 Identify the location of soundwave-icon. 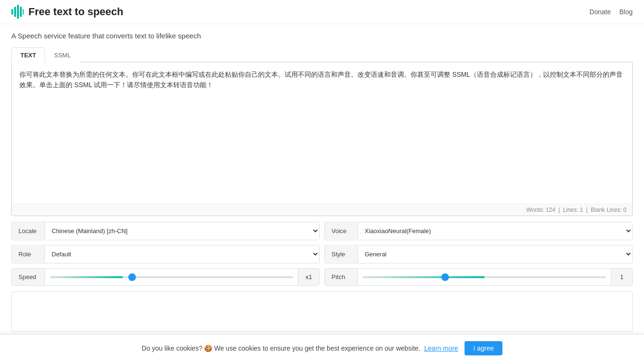
(18, 12).